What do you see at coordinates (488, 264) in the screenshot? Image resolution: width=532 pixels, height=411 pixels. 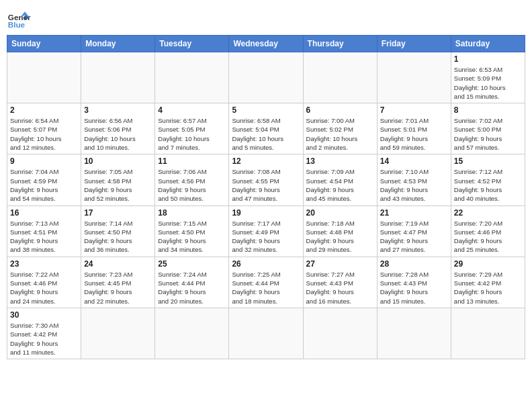 I see `day-number: 29` at bounding box center [488, 264].